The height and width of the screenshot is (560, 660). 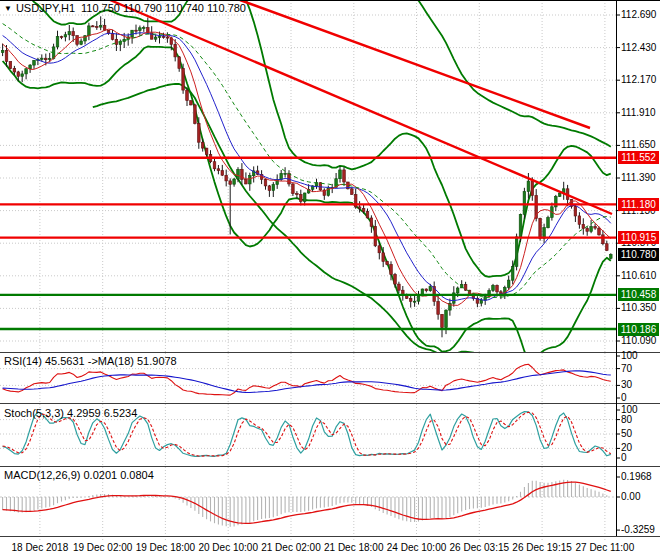 What do you see at coordinates (638, 530) in the screenshot?
I see `macd-scale-label: -0.3259` at bounding box center [638, 530].